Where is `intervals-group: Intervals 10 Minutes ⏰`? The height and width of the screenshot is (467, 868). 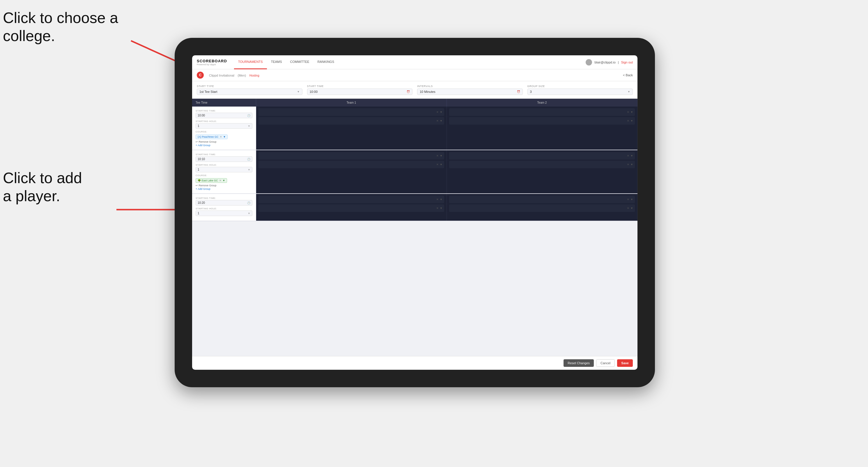
intervals-group: Intervals 10 Minutes ⏰ is located at coordinates (470, 90).